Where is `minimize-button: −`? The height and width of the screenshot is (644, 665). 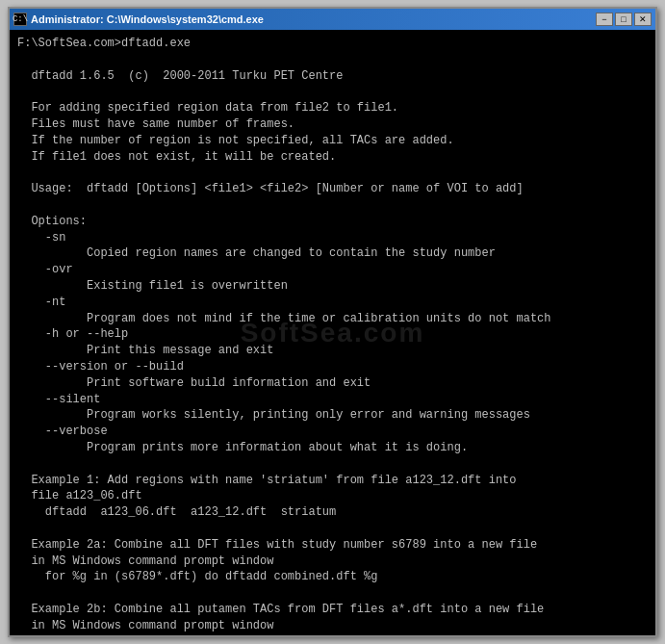 minimize-button: − is located at coordinates (604, 19).